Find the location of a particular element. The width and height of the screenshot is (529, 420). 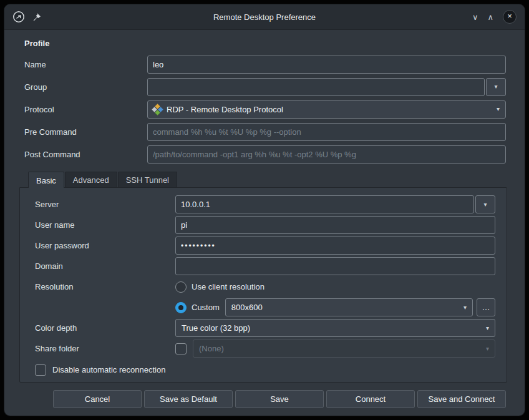

custom-resolution-label: Custom is located at coordinates (206, 307).